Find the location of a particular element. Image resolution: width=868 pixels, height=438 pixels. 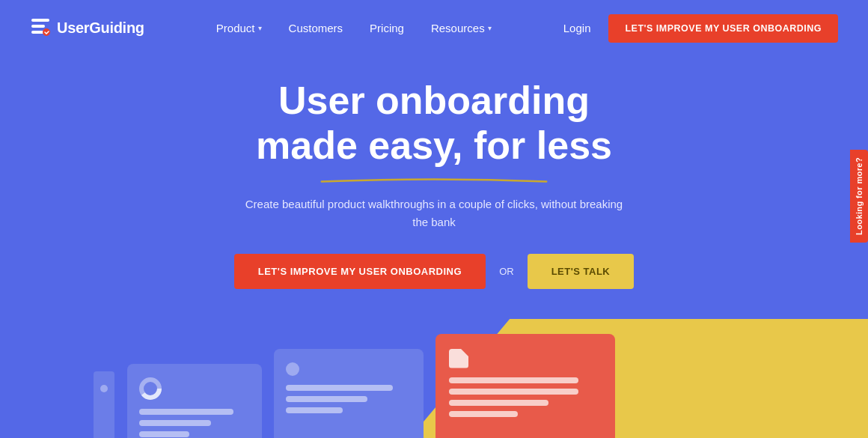

hero-cta-primary-button: LET'S IMPROVE MY USER ONBOARDING is located at coordinates (360, 271).